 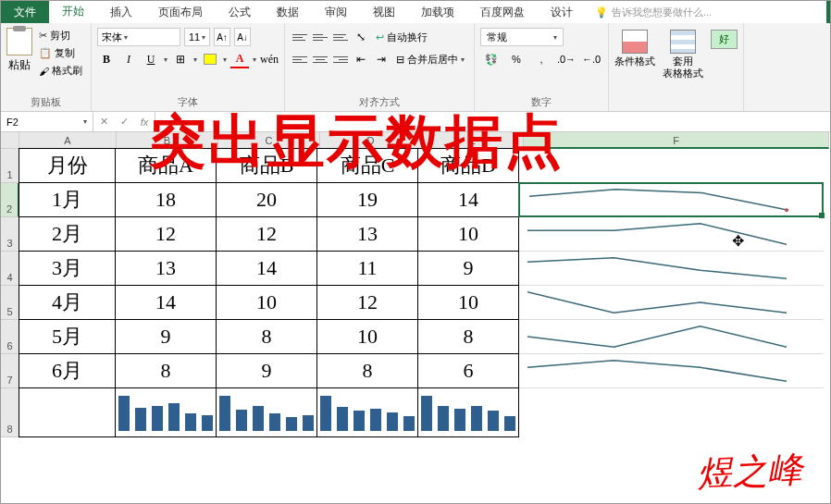 I want to click on tell-me-box: 💡 告诉我您想要做什么..., so click(x=708, y=13).